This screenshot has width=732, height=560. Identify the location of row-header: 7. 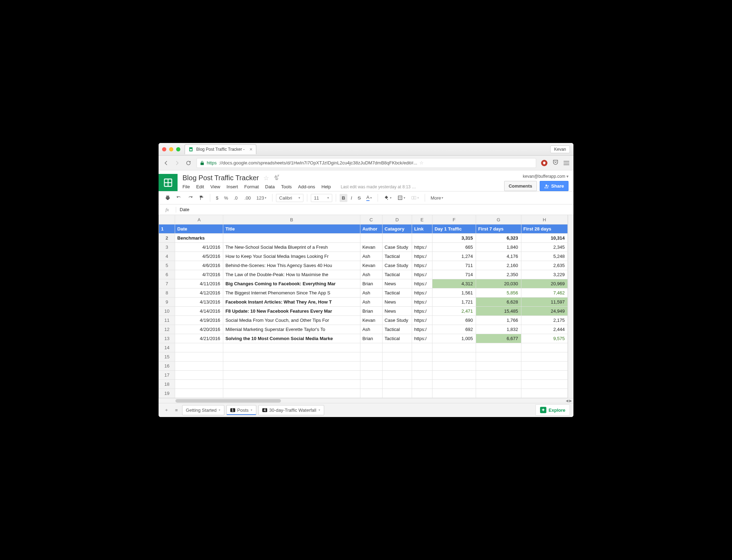
(167, 284).